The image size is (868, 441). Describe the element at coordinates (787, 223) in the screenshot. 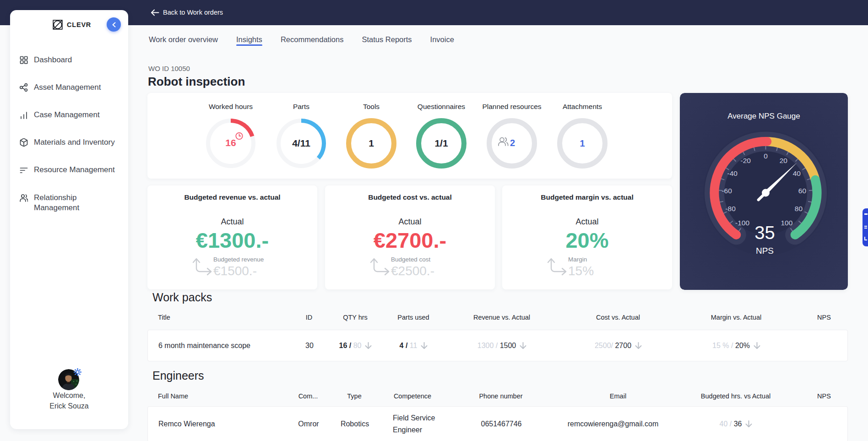

I see `svg-text: 100` at that location.